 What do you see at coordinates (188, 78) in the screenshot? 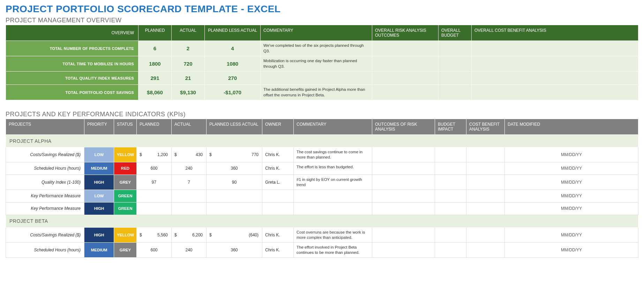
I see `overview-actual: 21` at bounding box center [188, 78].